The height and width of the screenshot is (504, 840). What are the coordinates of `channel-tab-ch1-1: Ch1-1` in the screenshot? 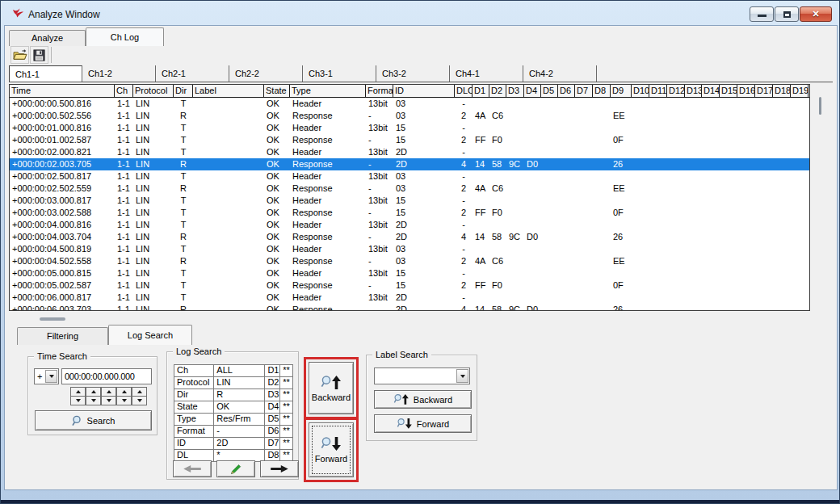 It's located at (45, 74).